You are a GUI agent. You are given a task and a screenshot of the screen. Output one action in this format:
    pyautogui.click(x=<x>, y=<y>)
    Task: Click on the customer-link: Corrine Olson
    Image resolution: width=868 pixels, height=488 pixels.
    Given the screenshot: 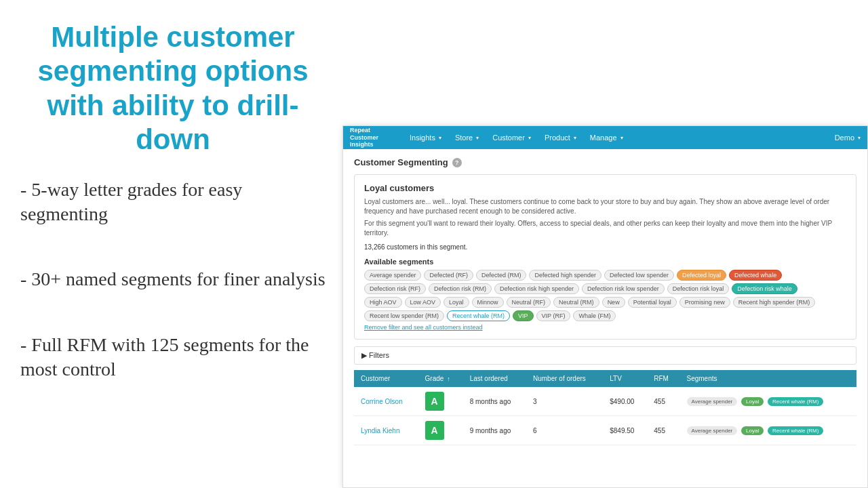 What is the action you would take?
    pyautogui.click(x=382, y=401)
    